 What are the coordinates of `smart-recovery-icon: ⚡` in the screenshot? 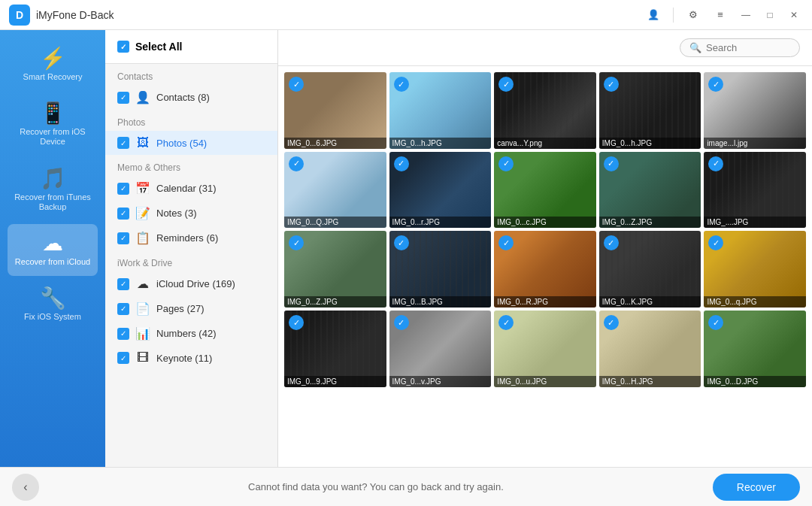 It's located at (53, 59).